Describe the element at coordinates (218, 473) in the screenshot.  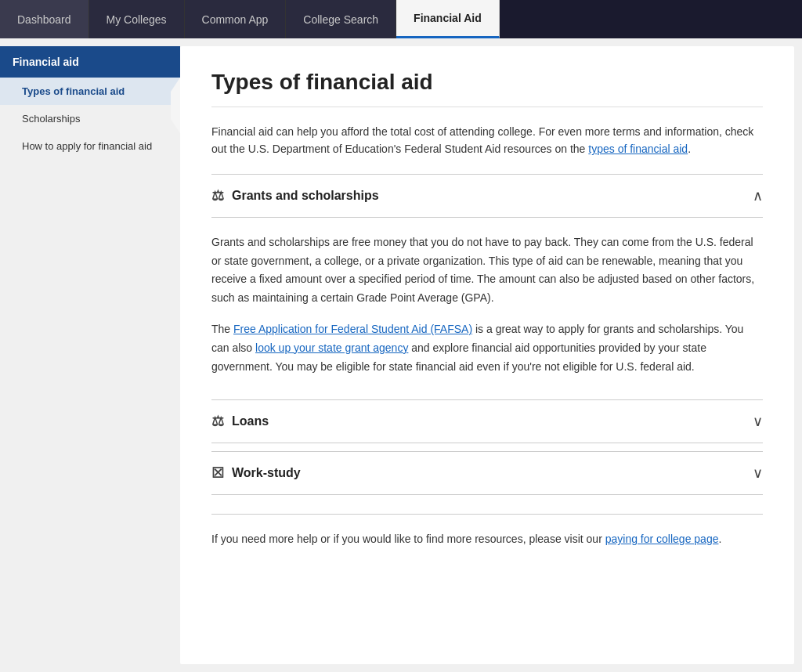
I see `work-study-icon: ☒` at that location.